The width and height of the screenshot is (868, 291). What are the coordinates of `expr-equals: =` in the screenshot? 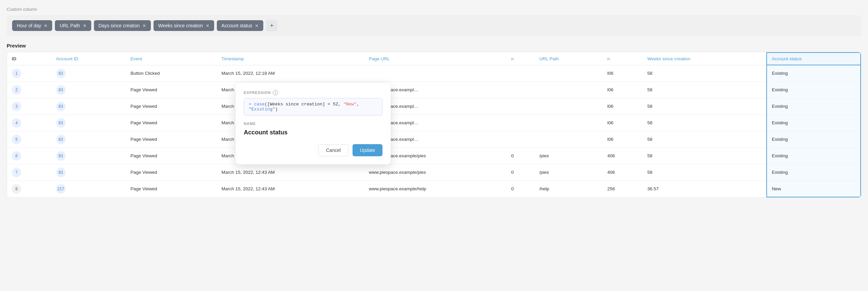 It's located at (251, 105).